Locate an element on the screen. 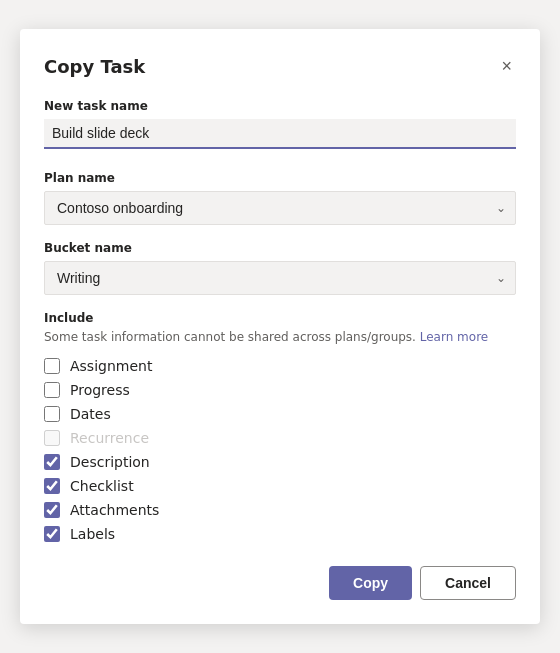 The height and width of the screenshot is (653, 560). checklist-checkbox is located at coordinates (52, 486).